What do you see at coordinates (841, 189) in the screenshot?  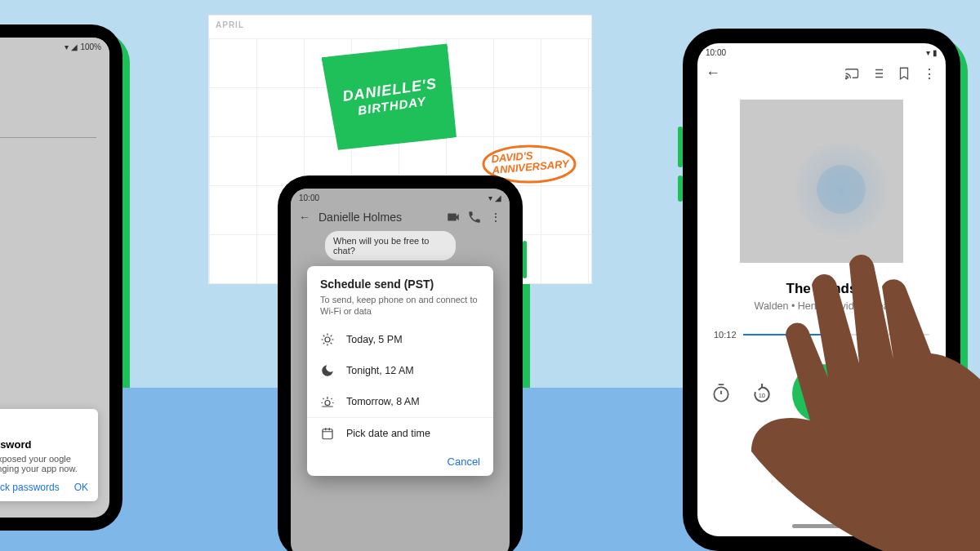 I see `tap-ripple` at bounding box center [841, 189].